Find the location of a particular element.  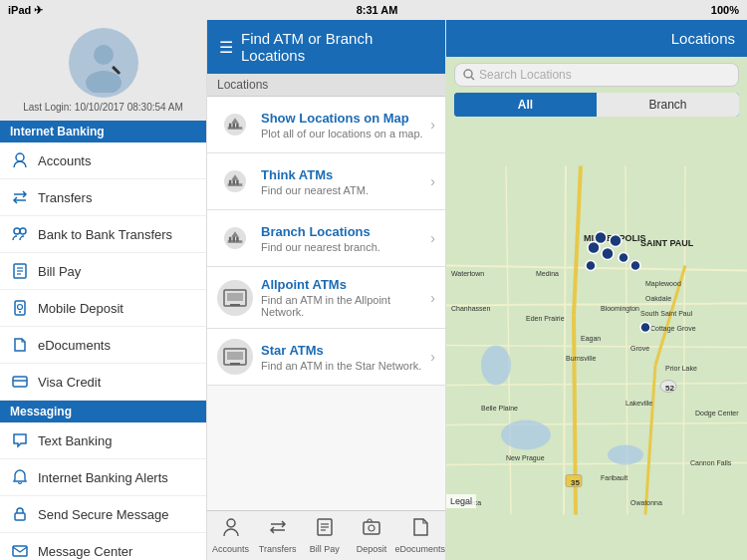

location-item-show-map: Show Locations on Map Plot all of our lo… is located at coordinates (327, 126).